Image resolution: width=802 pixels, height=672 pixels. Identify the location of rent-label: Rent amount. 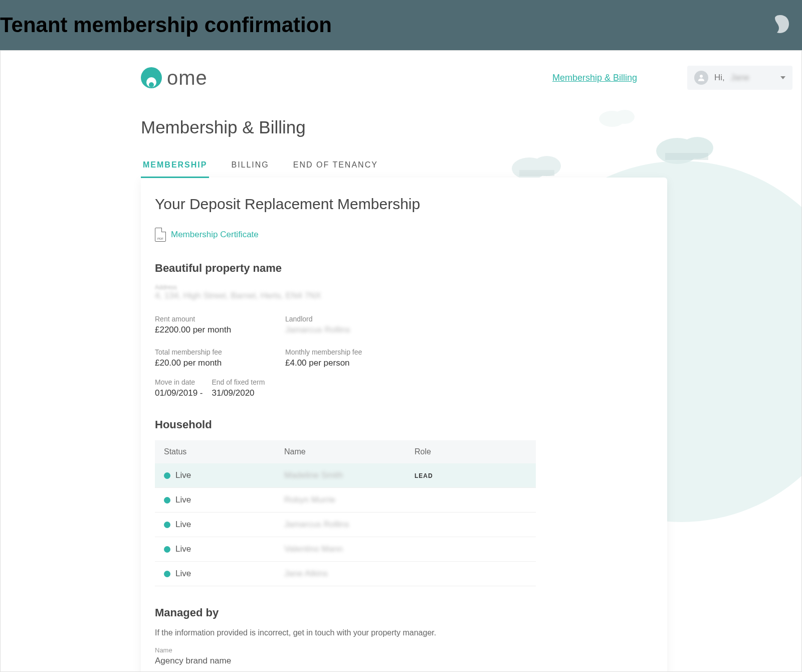
(220, 319).